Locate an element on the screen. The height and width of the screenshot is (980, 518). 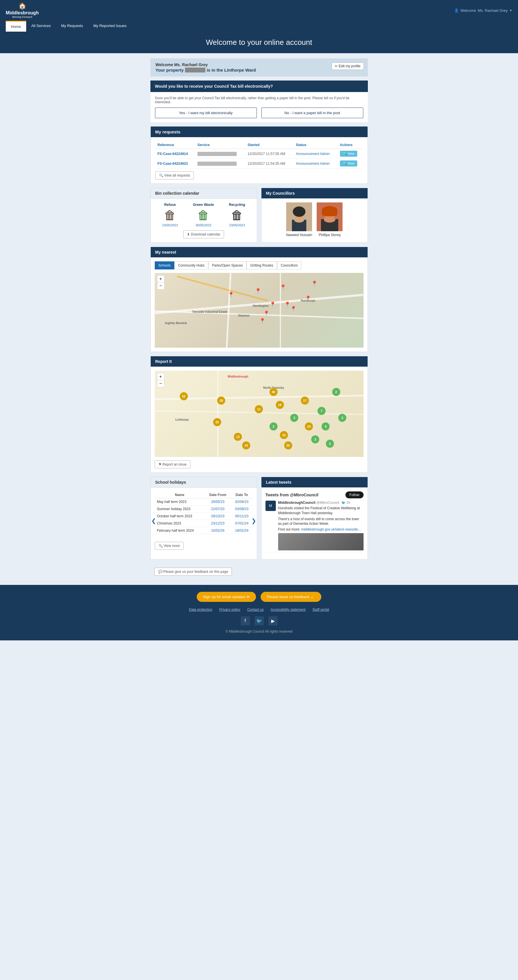
councillors-body: Naweed Hussain Phillipa Storey is located at coordinates (314, 220).